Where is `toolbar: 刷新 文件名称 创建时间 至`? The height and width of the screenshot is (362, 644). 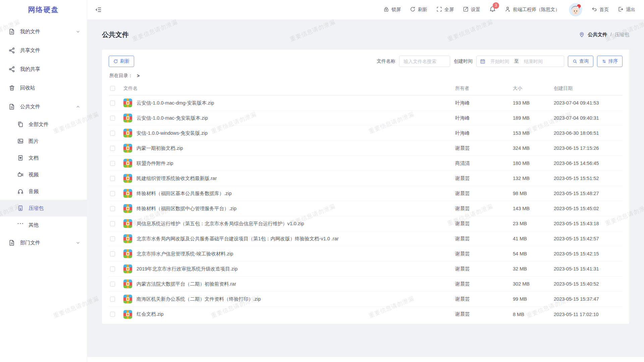 toolbar: 刷新 文件名称 创建时间 至 is located at coordinates (366, 61).